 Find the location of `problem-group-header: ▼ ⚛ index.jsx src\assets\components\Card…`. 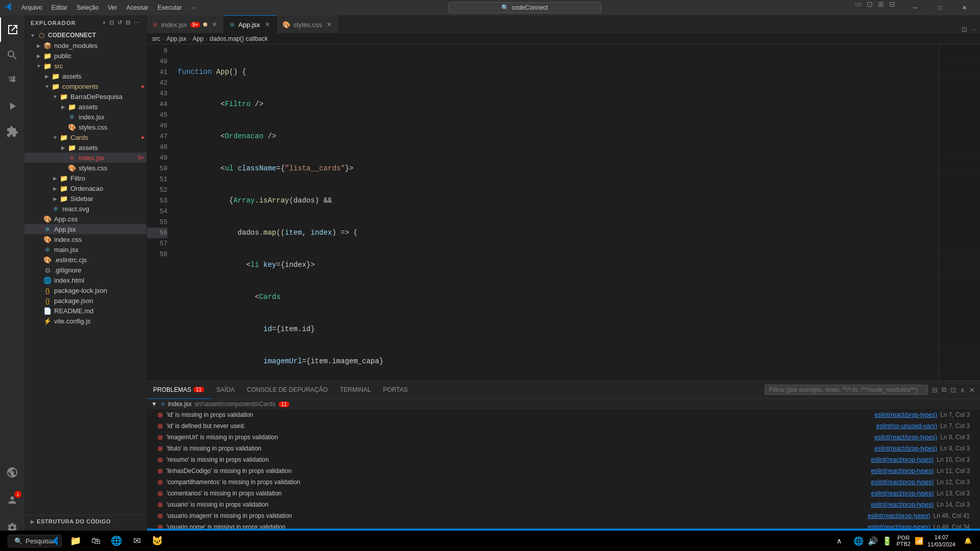

problem-group-header: ▼ ⚛ index.jsx src\assets\components\Card… is located at coordinates (564, 404).